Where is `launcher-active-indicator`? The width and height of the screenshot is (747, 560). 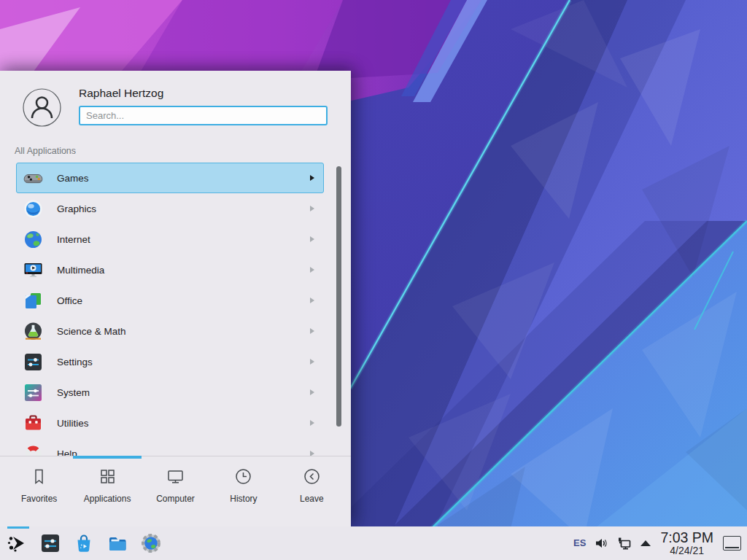 launcher-active-indicator is located at coordinates (18, 528).